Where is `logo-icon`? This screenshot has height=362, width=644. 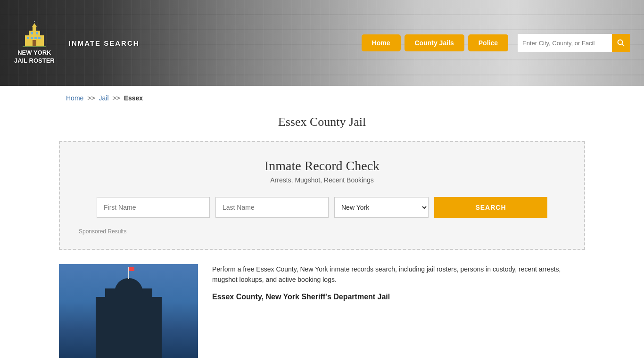 logo-icon is located at coordinates (34, 34).